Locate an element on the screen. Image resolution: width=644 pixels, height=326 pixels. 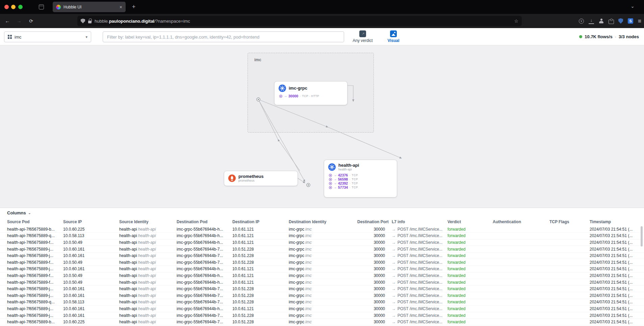
extensions-puzzle-icon is located at coordinates (611, 21).